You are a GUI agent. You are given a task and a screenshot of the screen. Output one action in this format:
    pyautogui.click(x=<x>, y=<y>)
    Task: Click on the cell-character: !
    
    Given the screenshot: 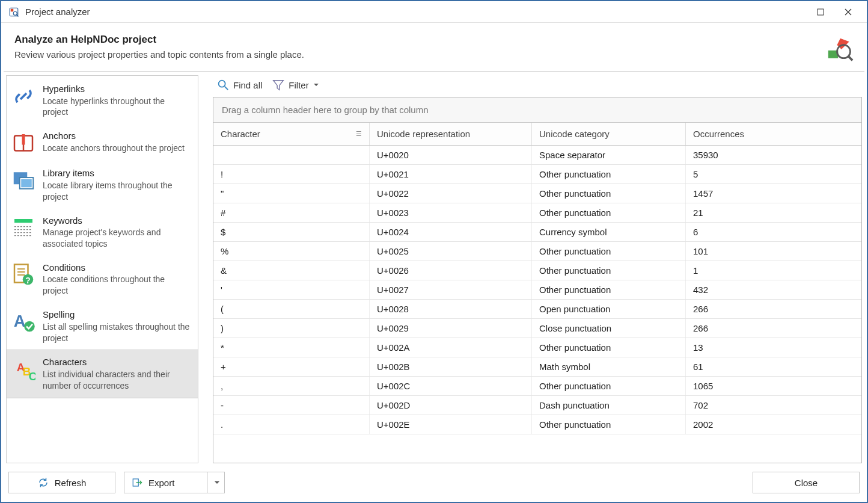 What is the action you would take?
    pyautogui.click(x=292, y=174)
    